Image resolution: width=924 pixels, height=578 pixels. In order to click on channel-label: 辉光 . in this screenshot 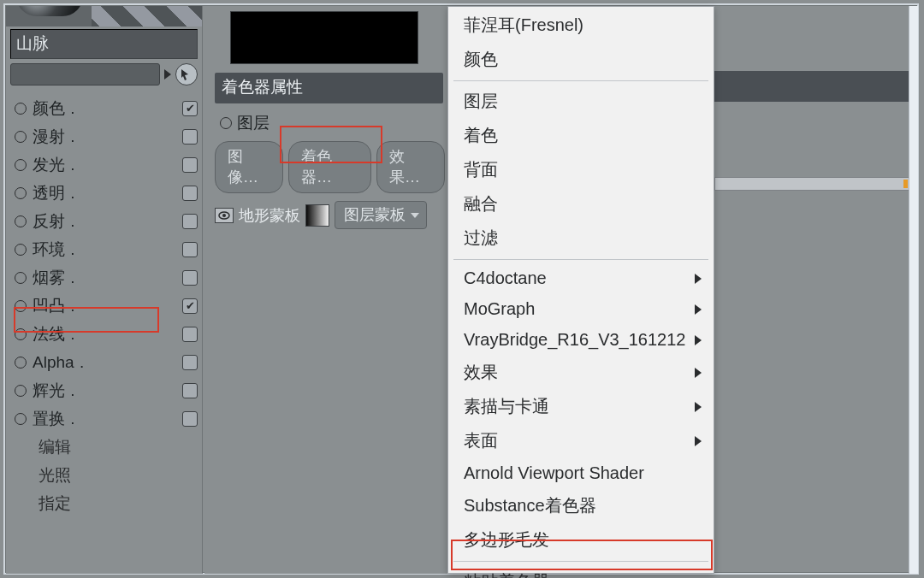, I will do `click(108, 391)`.